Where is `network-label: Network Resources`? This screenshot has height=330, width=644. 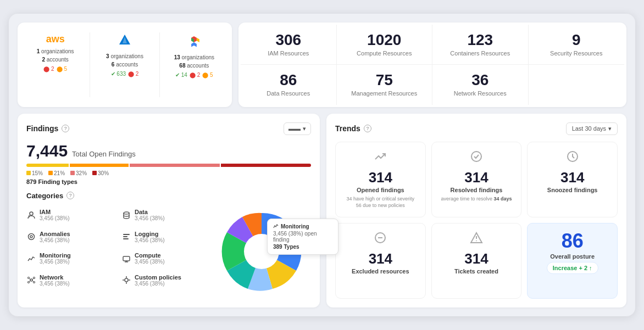
network-label: Network Resources is located at coordinates (480, 93).